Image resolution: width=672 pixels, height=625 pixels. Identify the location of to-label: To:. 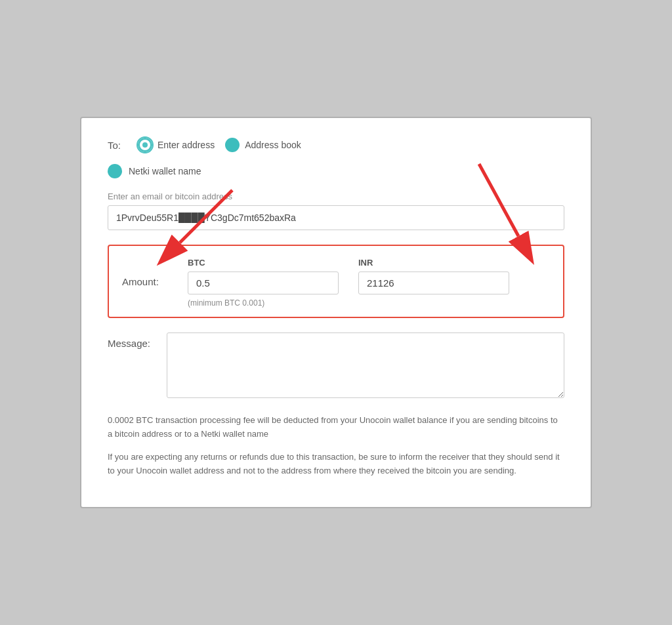
(117, 146).